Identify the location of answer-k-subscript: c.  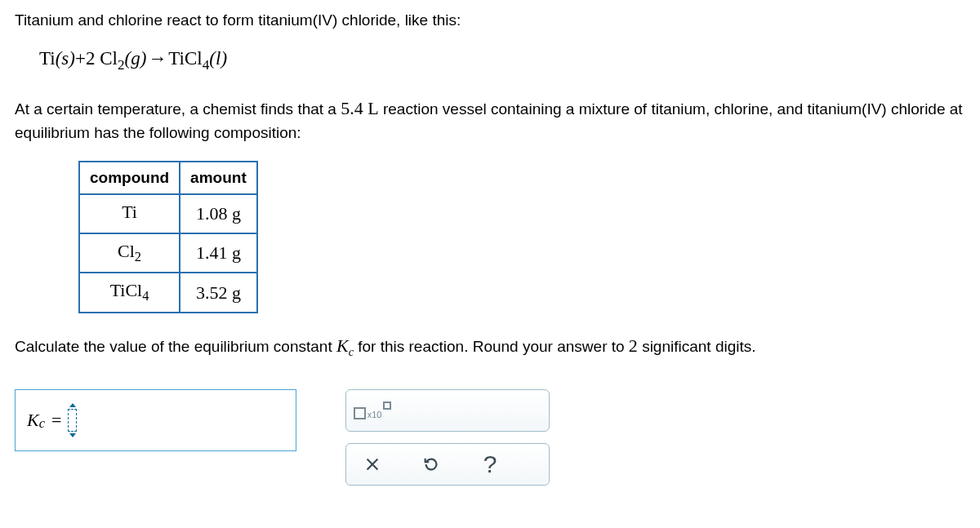
(42, 424).